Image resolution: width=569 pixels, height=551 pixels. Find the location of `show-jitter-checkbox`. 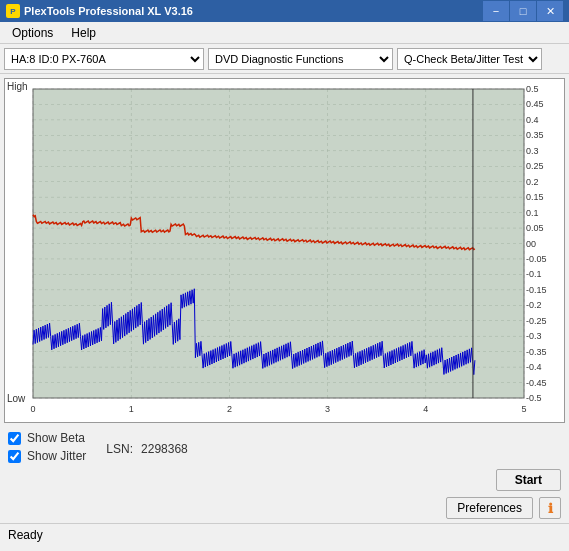

show-jitter-checkbox is located at coordinates (14, 456).